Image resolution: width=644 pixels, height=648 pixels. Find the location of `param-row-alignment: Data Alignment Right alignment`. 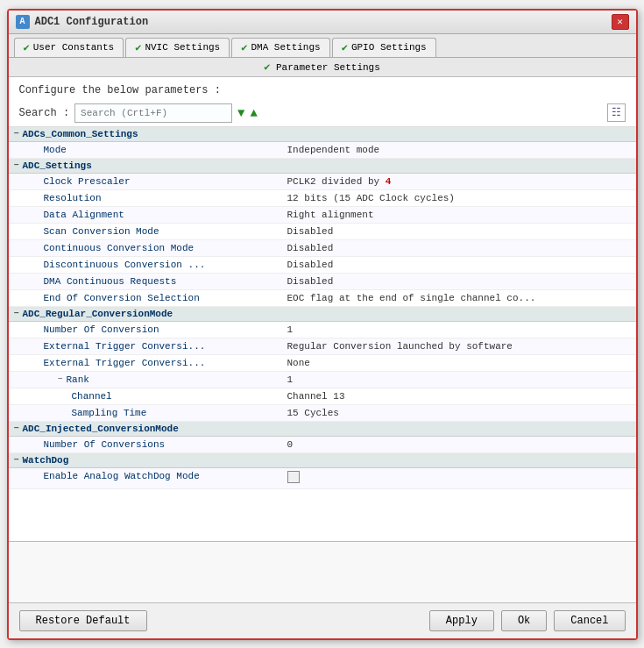

param-row-alignment: Data Alignment Right alignment is located at coordinates (322, 216).